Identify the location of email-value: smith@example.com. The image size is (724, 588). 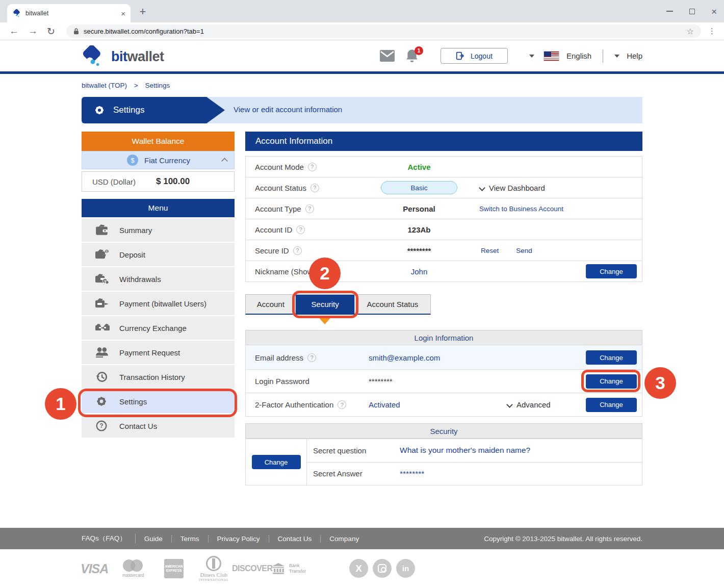
(404, 358).